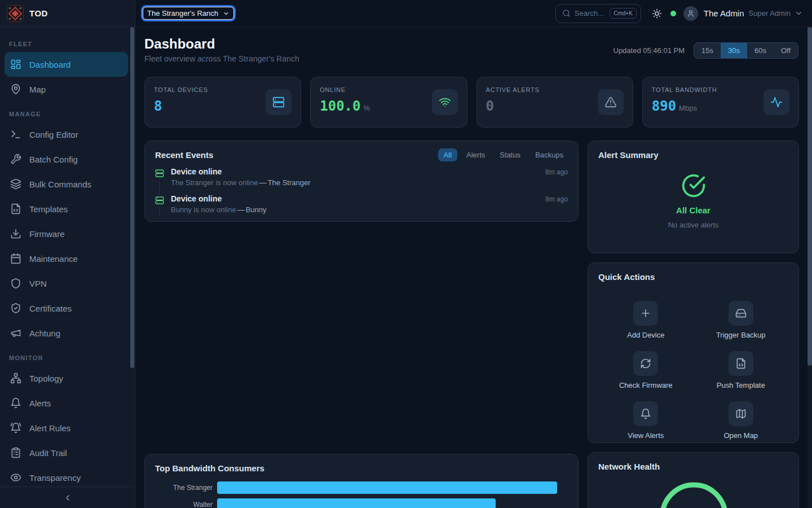 This screenshot has width=812, height=508. I want to click on connection-status-dot, so click(673, 14).